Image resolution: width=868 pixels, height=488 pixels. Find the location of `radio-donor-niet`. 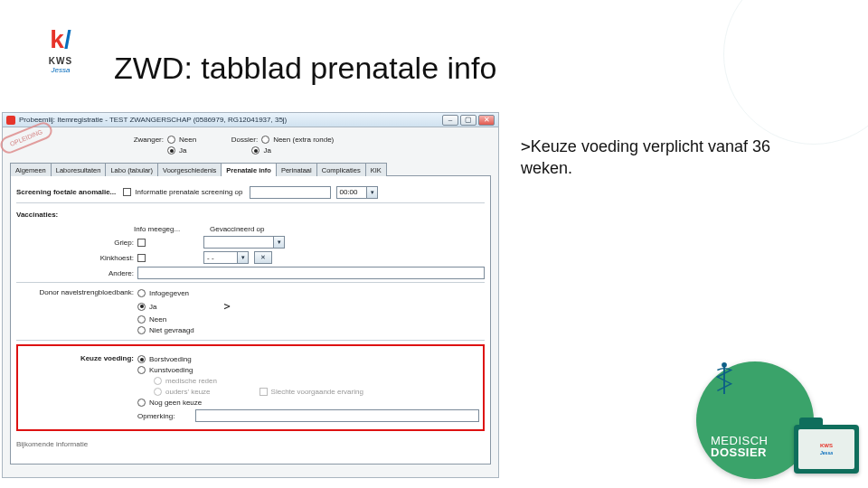

radio-donor-niet is located at coordinates (141, 331).